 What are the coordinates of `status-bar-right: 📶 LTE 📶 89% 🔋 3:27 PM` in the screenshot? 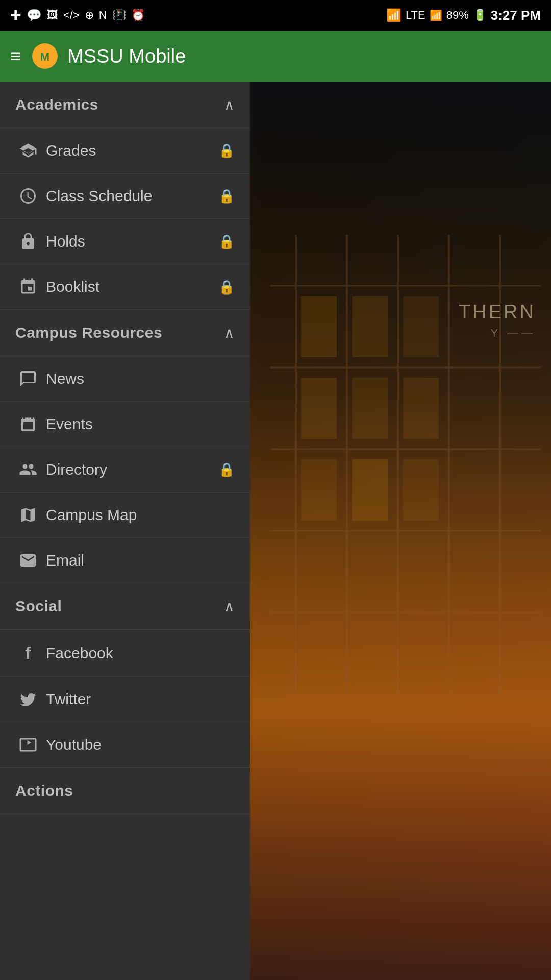 It's located at (463, 15).